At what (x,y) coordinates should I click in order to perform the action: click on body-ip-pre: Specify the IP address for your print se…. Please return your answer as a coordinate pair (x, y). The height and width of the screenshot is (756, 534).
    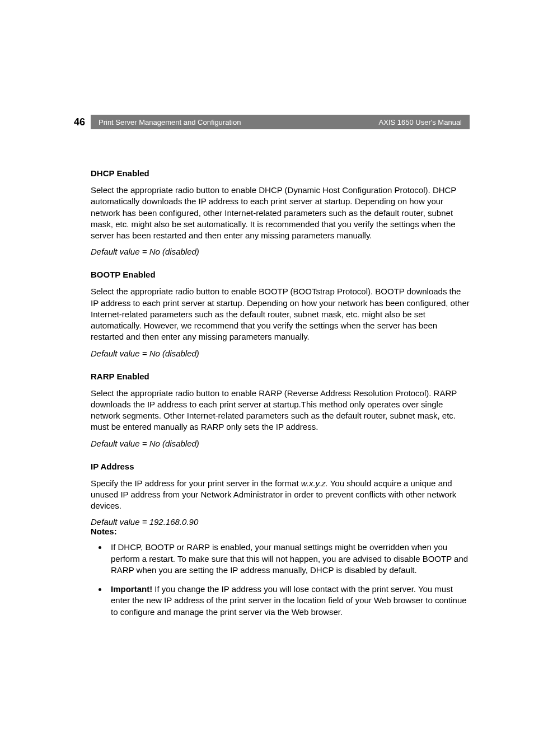
    Looking at the image, I should click on (196, 483).